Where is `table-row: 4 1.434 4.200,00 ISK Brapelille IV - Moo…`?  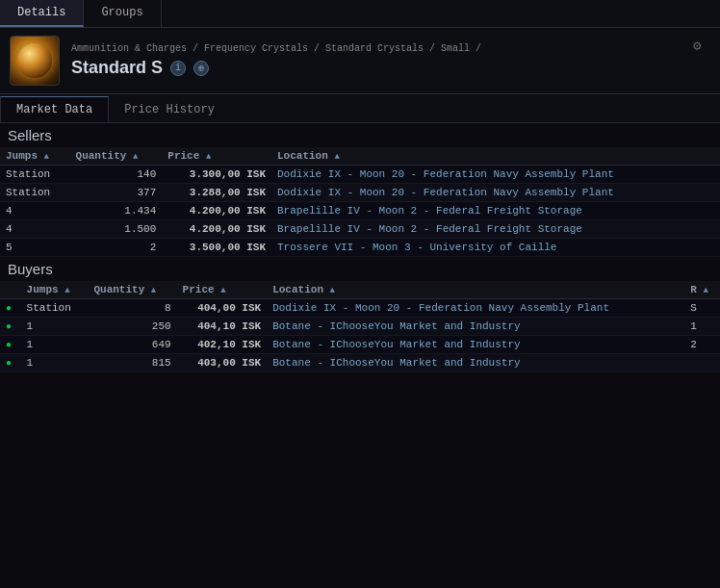
table-row: 4 1.434 4.200,00 ISK Brapelille IV - Moo… is located at coordinates (360, 212).